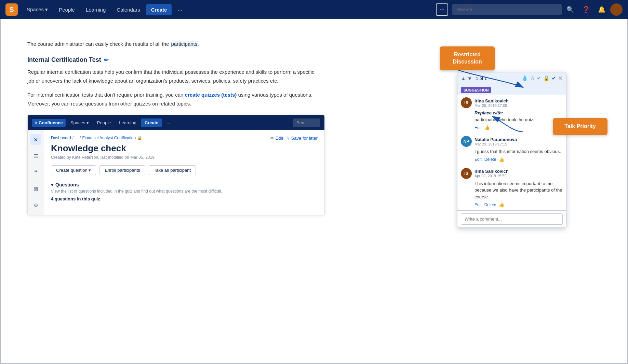 This screenshot has width=628, height=364. What do you see at coordinates (139, 138) in the screenshot?
I see `breadcrumb-lock-icon: 🔒` at bounding box center [139, 138].